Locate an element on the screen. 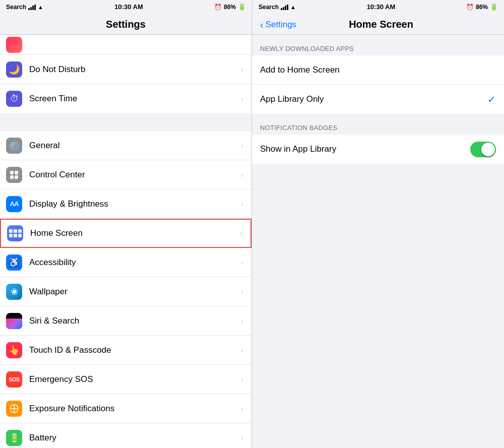 The width and height of the screenshot is (504, 448). add-to-home-screen-label: Add to Home Screen is located at coordinates (378, 70).